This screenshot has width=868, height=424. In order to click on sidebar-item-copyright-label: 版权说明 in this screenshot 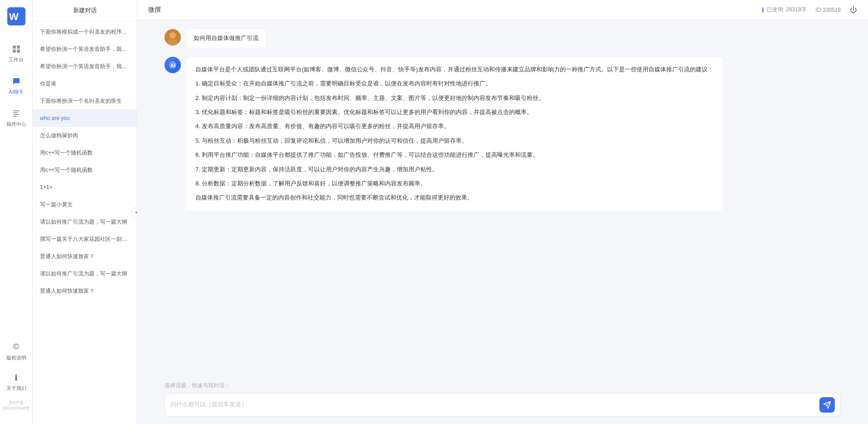, I will do `click(16, 358)`.